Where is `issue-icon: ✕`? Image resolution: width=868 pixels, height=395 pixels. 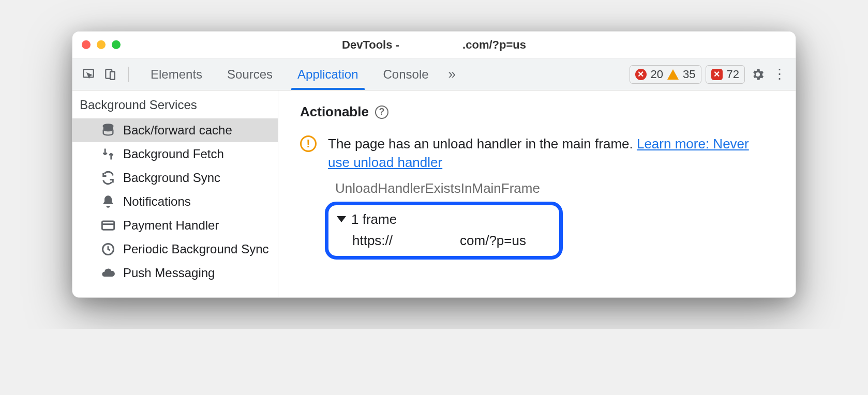
issue-icon: ✕ is located at coordinates (717, 74).